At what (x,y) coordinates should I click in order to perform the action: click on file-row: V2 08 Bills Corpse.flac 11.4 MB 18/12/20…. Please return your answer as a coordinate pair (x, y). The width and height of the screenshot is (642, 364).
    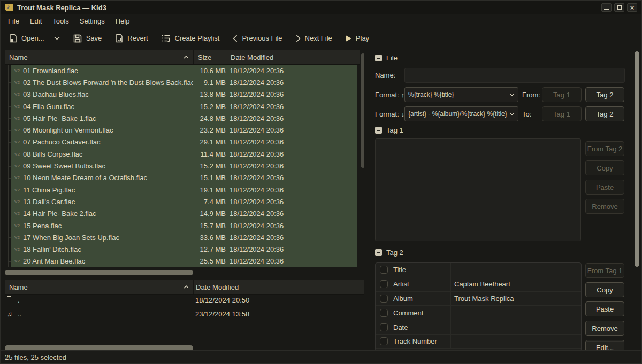
    Looking at the image, I should click on (182, 154).